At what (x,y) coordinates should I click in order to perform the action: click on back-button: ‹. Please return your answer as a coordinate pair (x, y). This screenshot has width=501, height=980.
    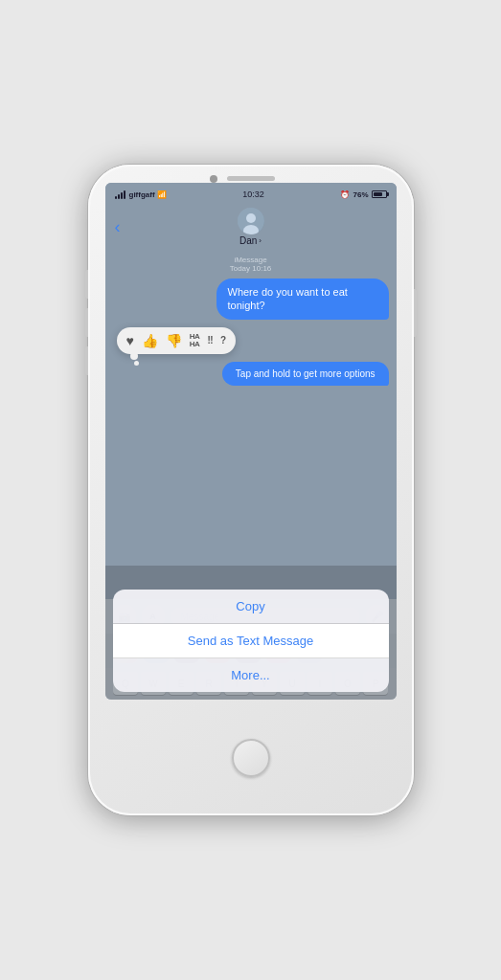
    Looking at the image, I should click on (118, 228).